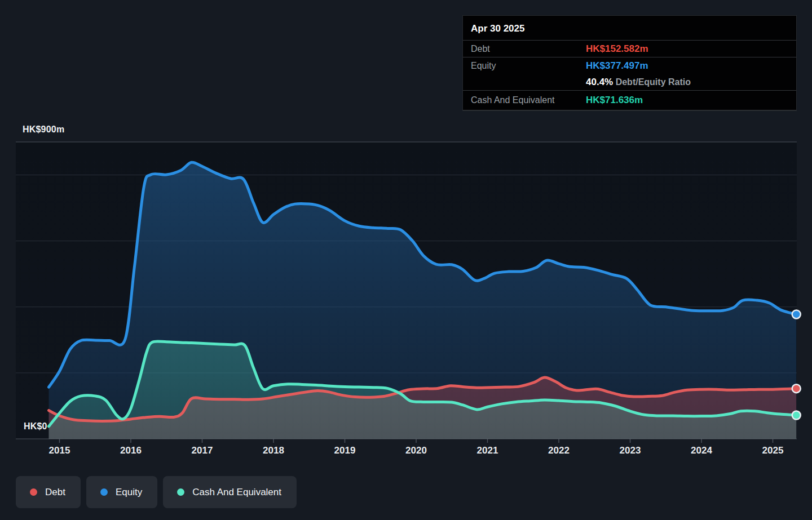 Image resolution: width=812 pixels, height=520 pixels. Describe the element at coordinates (629, 82) in the screenshot. I see `tooltip-row-ratio: 40.4% Debt/Equity Ratio` at that location.